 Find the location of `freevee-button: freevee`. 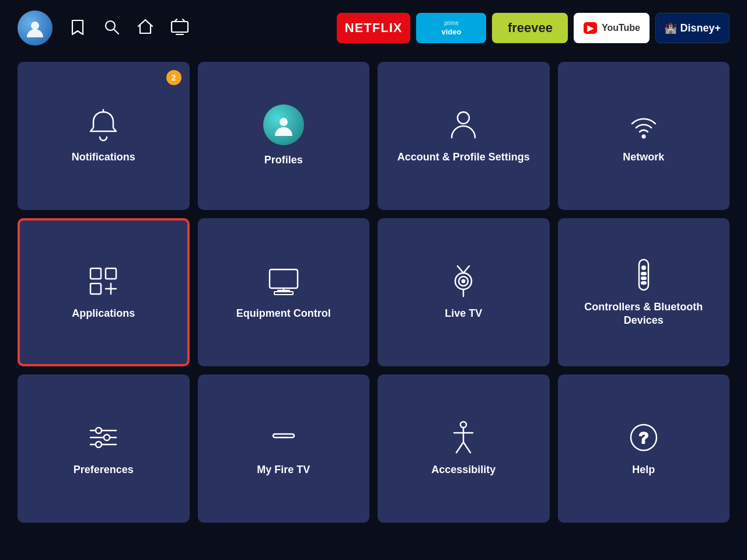

freevee-button: freevee is located at coordinates (530, 28).